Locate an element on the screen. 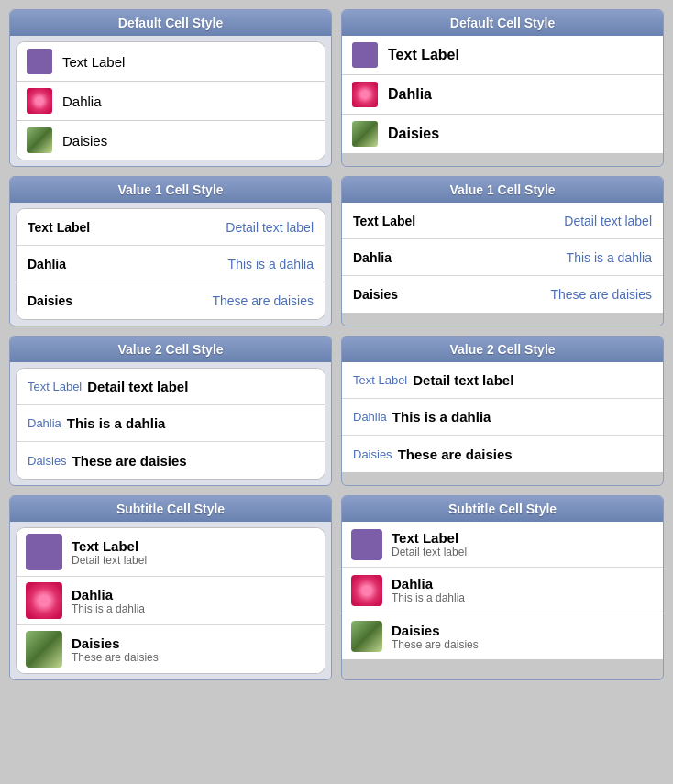  default-left-body: Text Label Dahlia Daisies is located at coordinates (171, 101).